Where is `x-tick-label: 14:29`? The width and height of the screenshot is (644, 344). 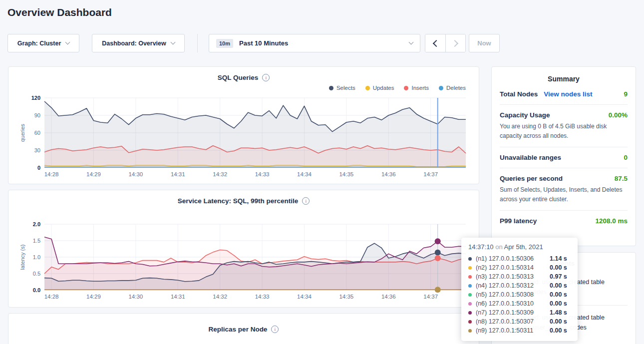 x-tick-label: 14:29 is located at coordinates (94, 297).